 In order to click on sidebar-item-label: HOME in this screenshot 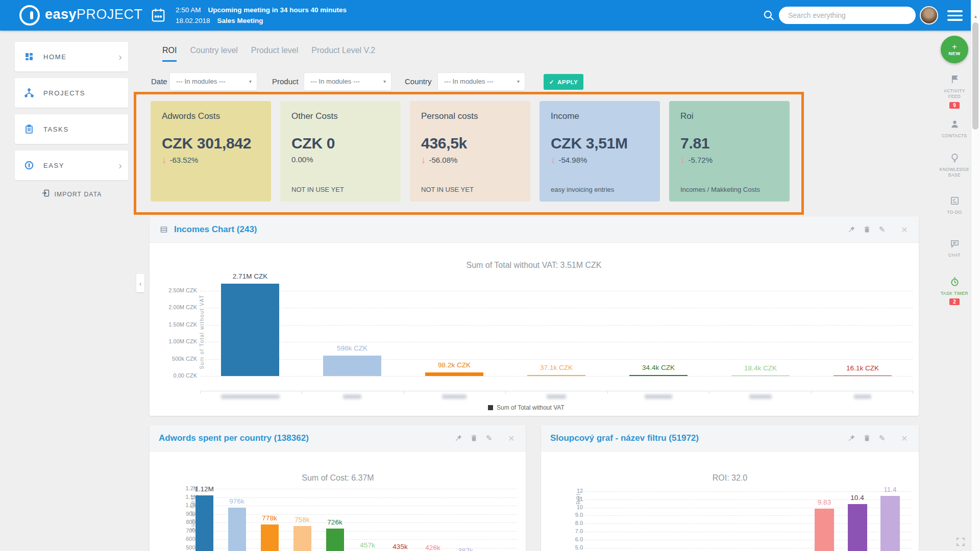, I will do `click(81, 57)`.